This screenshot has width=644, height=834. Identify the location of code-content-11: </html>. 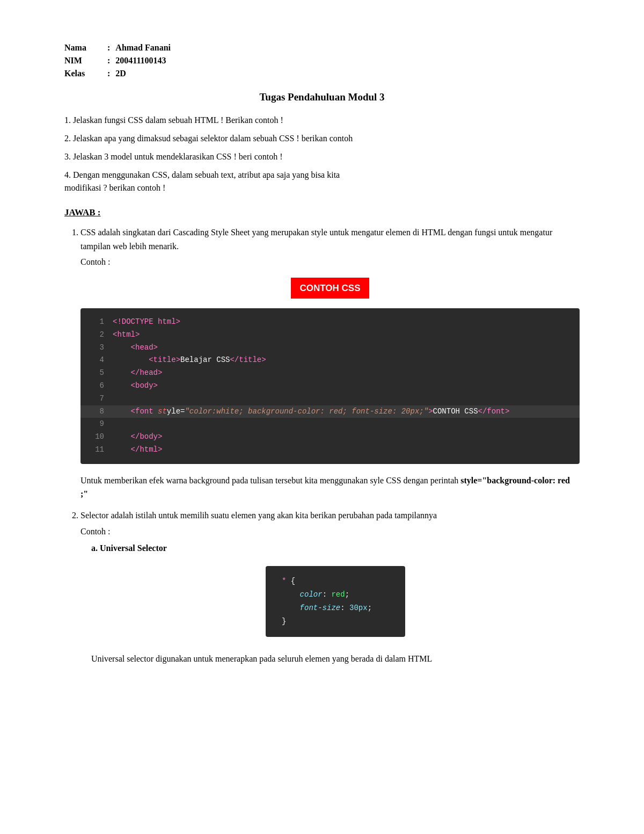
(137, 450).